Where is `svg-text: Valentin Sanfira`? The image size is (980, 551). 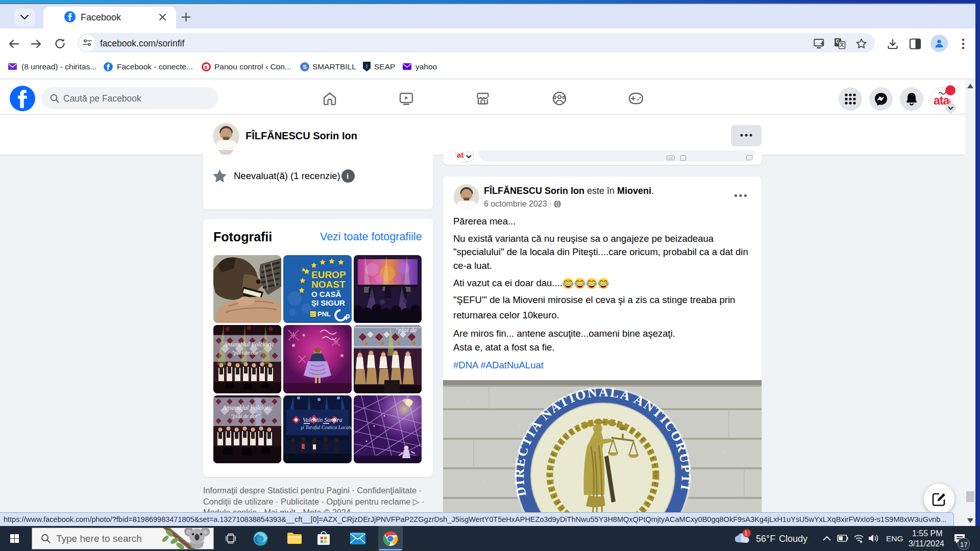
svg-text: Valentin Sanfira is located at coordinates (323, 420).